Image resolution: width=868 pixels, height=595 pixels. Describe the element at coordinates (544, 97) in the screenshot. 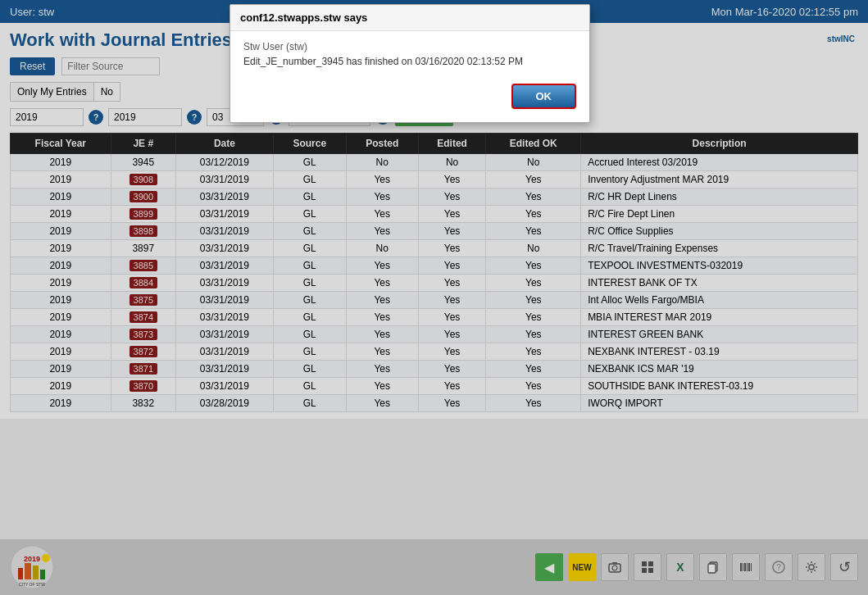

I see `ok-button: OK` at that location.